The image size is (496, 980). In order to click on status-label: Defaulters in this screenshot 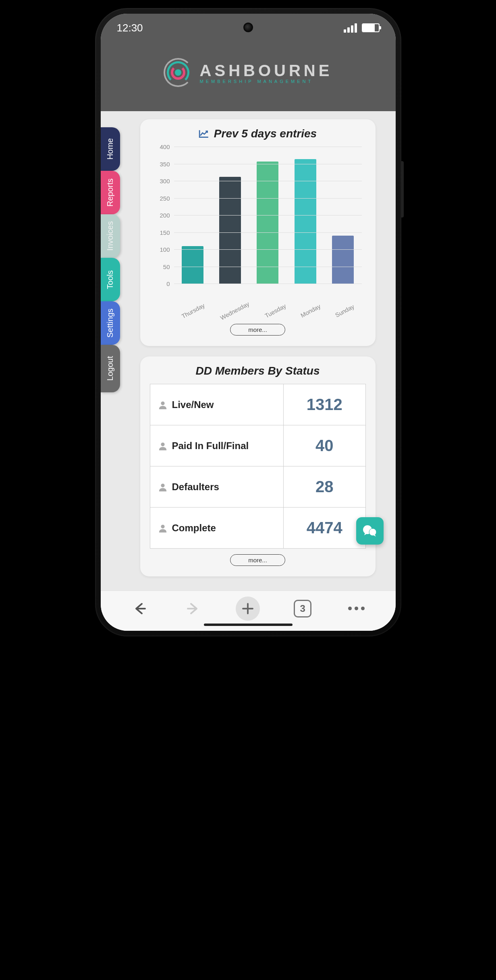, I will do `click(196, 487)`.